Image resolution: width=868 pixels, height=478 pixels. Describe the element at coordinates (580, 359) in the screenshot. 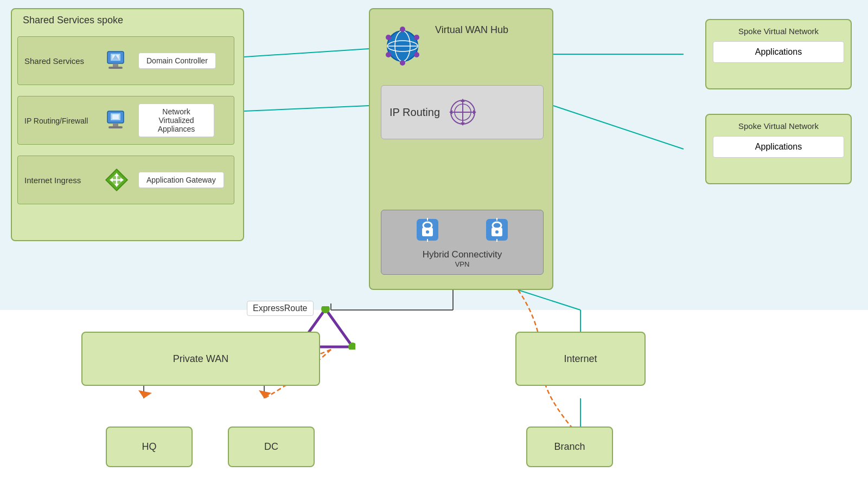

I see `internet-box: Internet` at that location.